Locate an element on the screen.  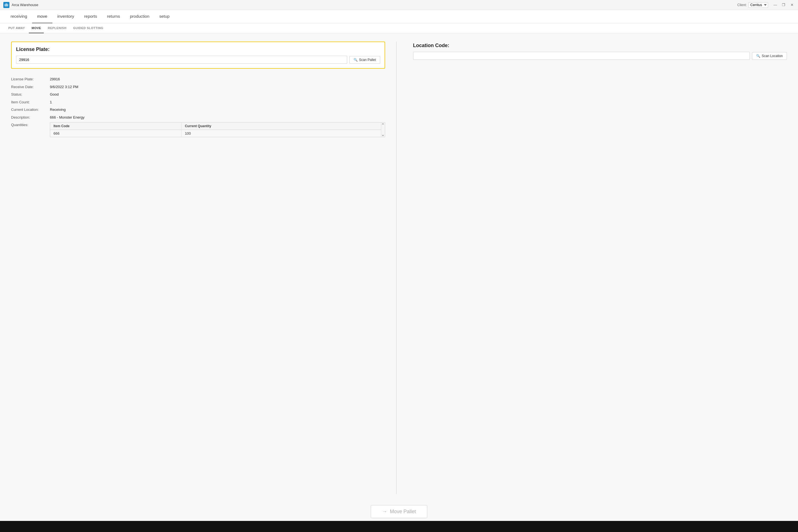
location-code-input-row: 🔍 Scan Location is located at coordinates (600, 56).